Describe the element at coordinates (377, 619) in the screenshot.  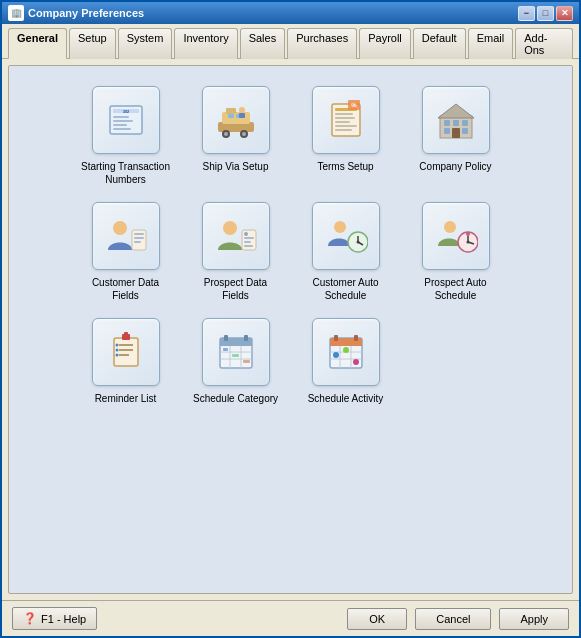
I see `ok-button: OK` at that location.